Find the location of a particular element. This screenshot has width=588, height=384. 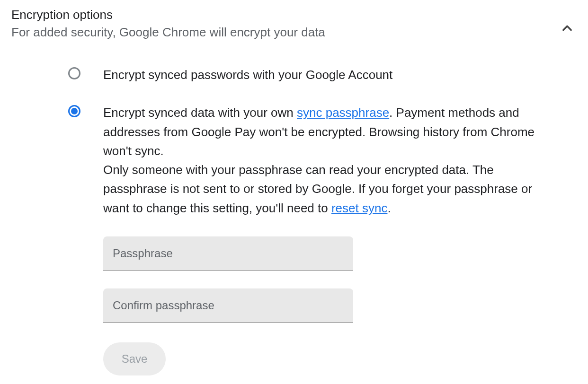

section-subtitle: For added security, Google Chrome will e… is located at coordinates (284, 32).